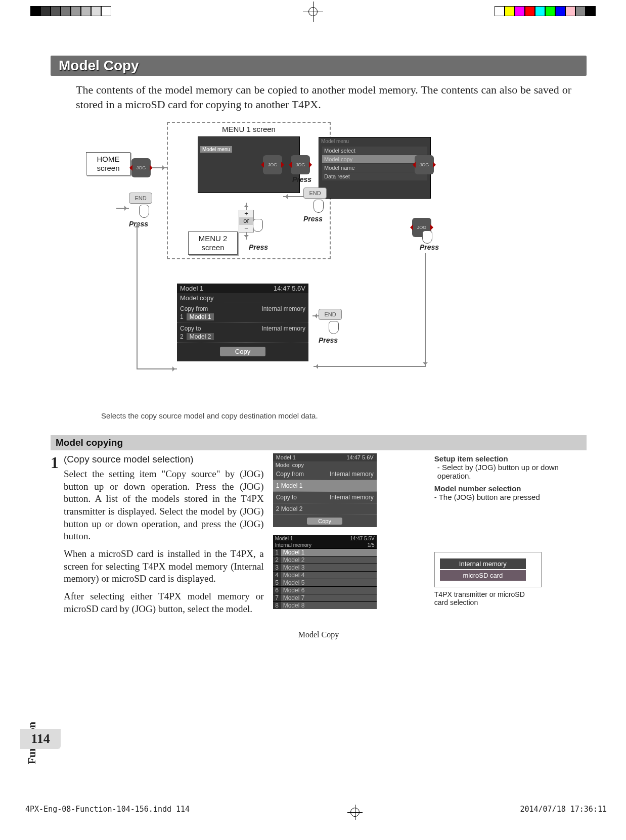 This screenshot has width=626, height=840. I want to click on model-menu-screen: Model menu Model selectModel copyModel n…, so click(375, 168).